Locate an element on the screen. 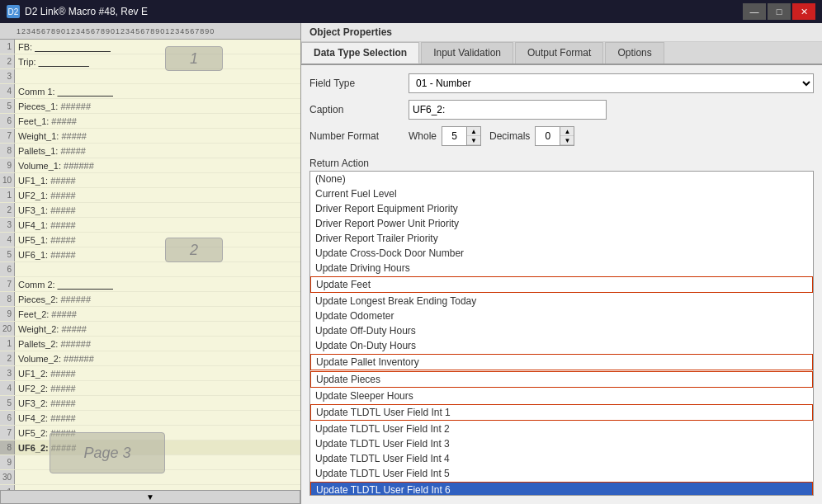 The width and height of the screenshot is (822, 504). table-row: 1 is located at coordinates (150, 488).